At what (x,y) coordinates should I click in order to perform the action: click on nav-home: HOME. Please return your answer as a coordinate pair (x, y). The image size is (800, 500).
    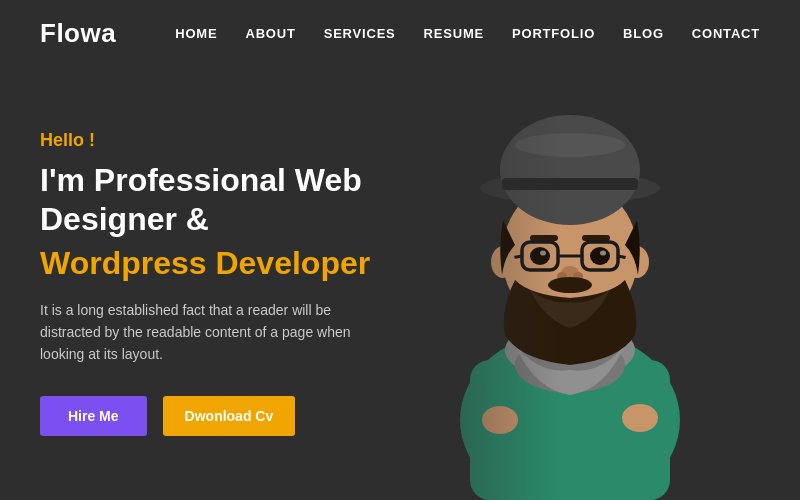
    Looking at the image, I should click on (196, 34).